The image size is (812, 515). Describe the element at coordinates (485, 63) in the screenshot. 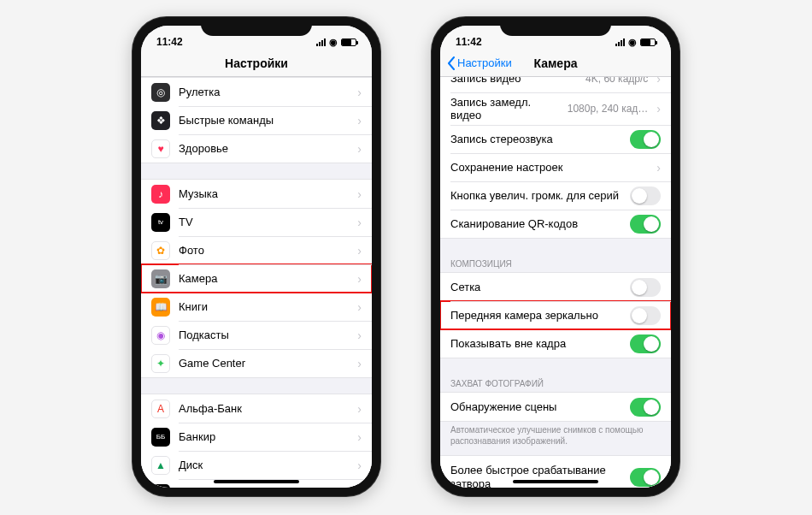

I see `back-label: Настройки` at that location.